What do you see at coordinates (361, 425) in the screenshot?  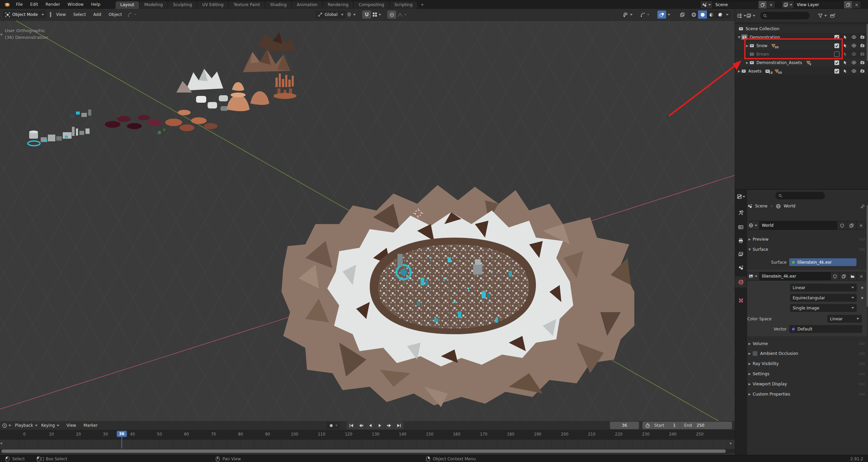 I see `prev-keyframe-button` at bounding box center [361, 425].